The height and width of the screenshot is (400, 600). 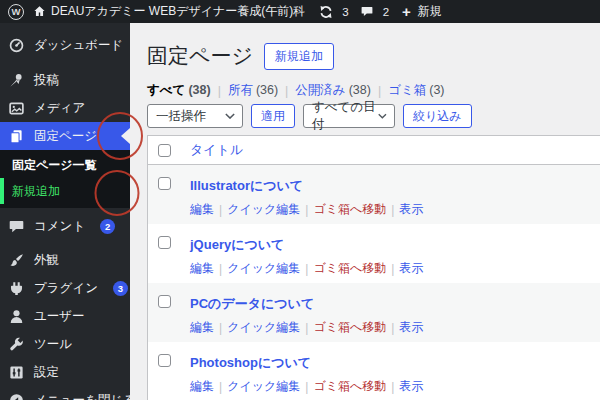 What do you see at coordinates (120, 288) in the screenshot?
I see `plugins-badge: 3` at bounding box center [120, 288].